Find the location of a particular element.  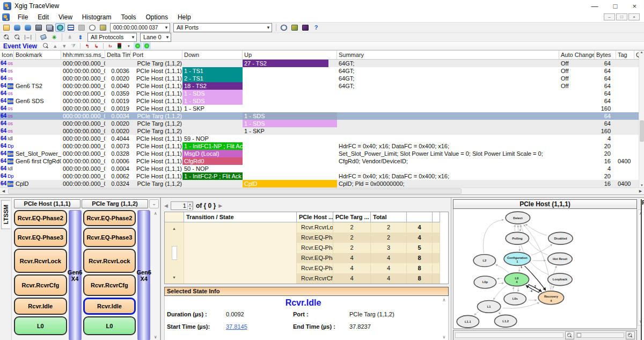

ltssm-scrollbar: ∧∨ is located at coordinates (156, 275).